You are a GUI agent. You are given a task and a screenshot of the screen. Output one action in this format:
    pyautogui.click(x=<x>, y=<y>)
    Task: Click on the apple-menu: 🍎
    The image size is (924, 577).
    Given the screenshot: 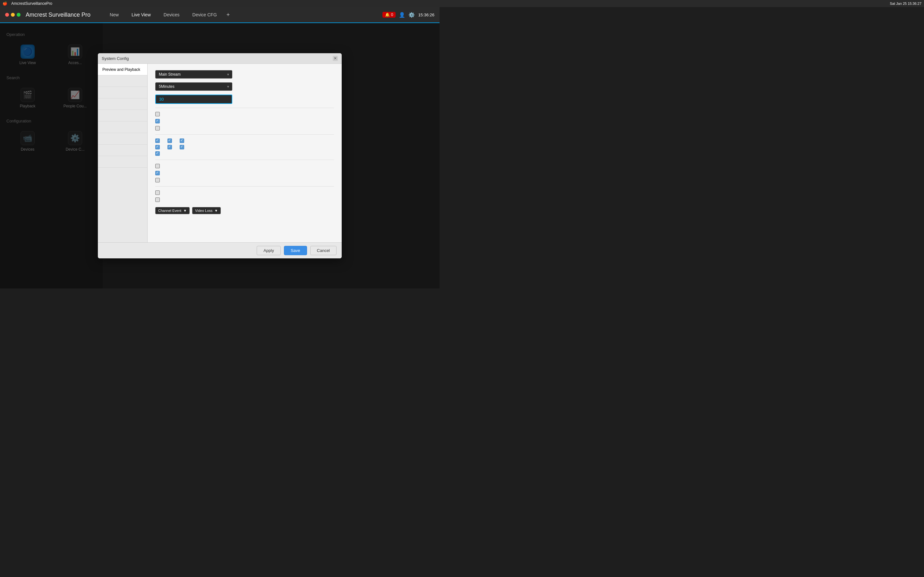 What is the action you would take?
    pyautogui.click(x=5, y=3)
    